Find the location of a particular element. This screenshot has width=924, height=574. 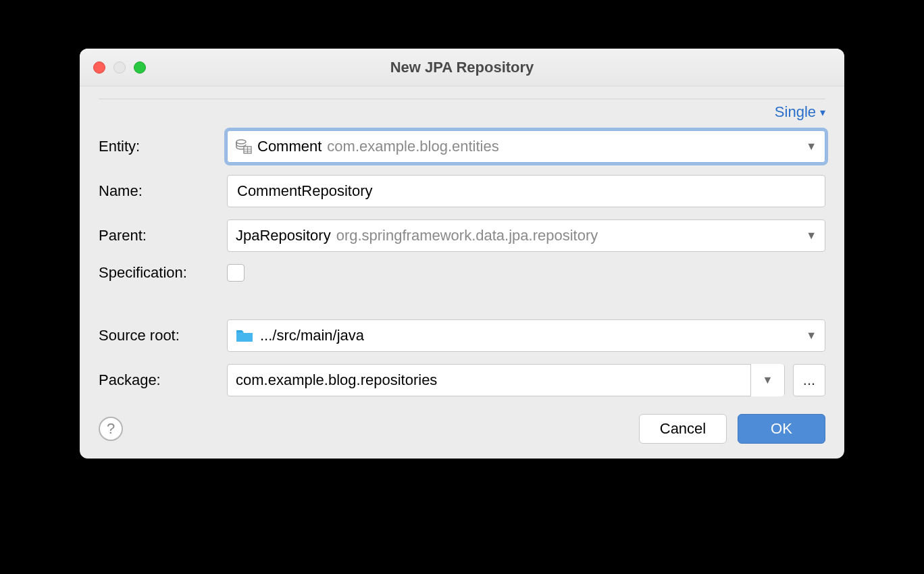

cancel-button: Cancel is located at coordinates (683, 429).